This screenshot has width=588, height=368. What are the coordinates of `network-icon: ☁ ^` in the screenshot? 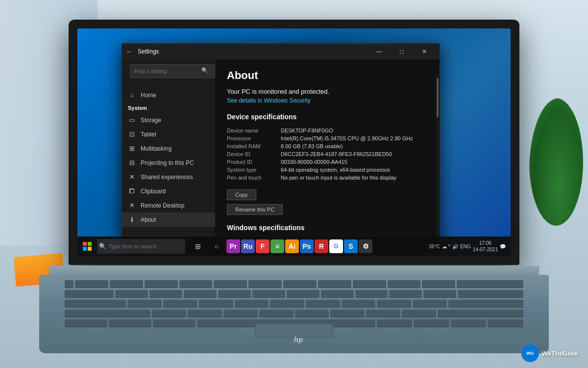 It's located at (446, 246).